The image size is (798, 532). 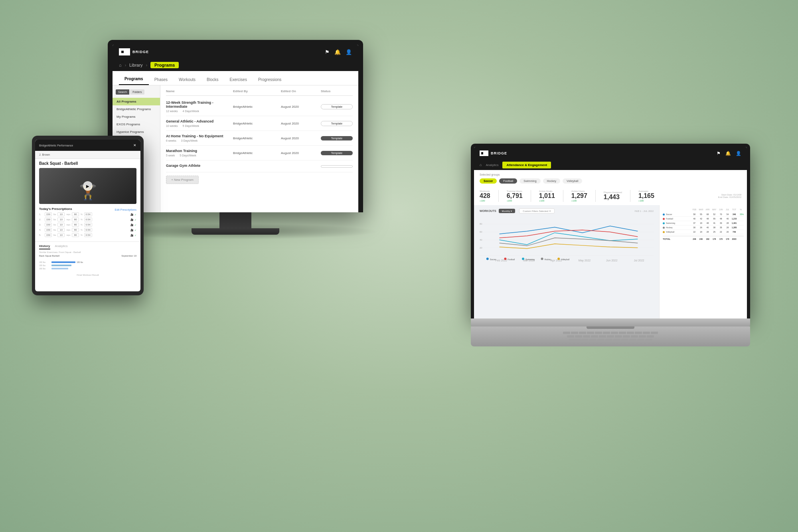 I want to click on chip-volleyball: Volleyball, so click(x=573, y=181).